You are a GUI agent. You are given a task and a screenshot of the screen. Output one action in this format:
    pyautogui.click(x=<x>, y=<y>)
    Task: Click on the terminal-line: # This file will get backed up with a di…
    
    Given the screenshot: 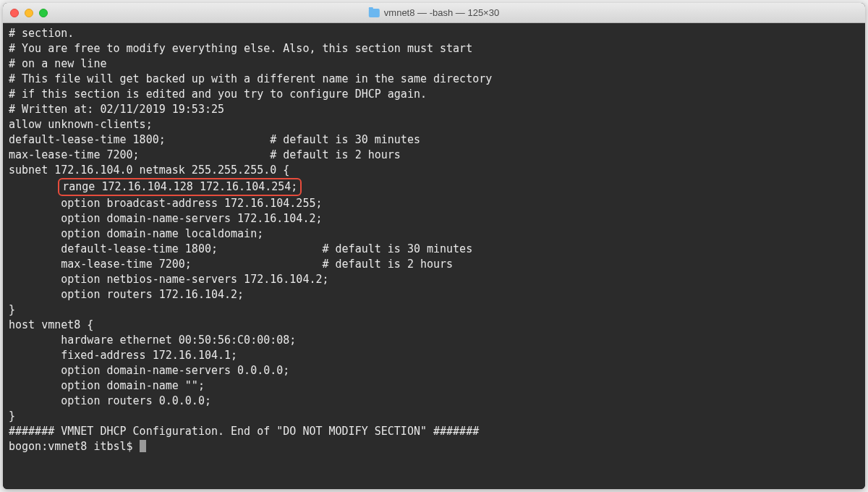 What is the action you would take?
    pyautogui.click(x=434, y=80)
    